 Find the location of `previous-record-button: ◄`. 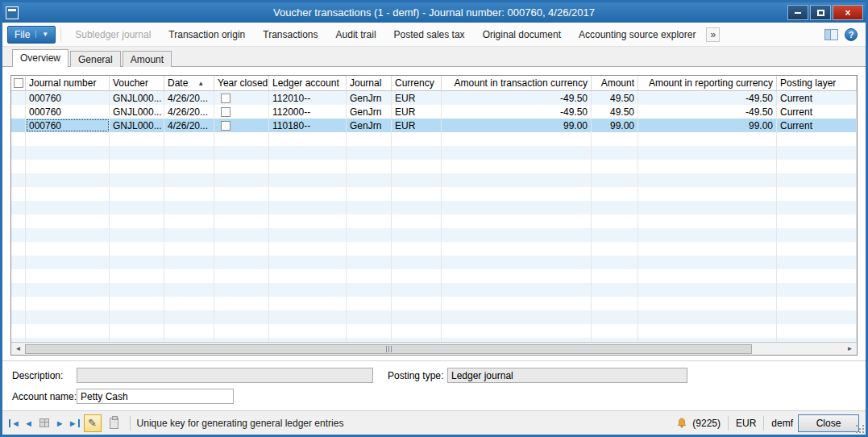

previous-record-button: ◄ is located at coordinates (29, 423).